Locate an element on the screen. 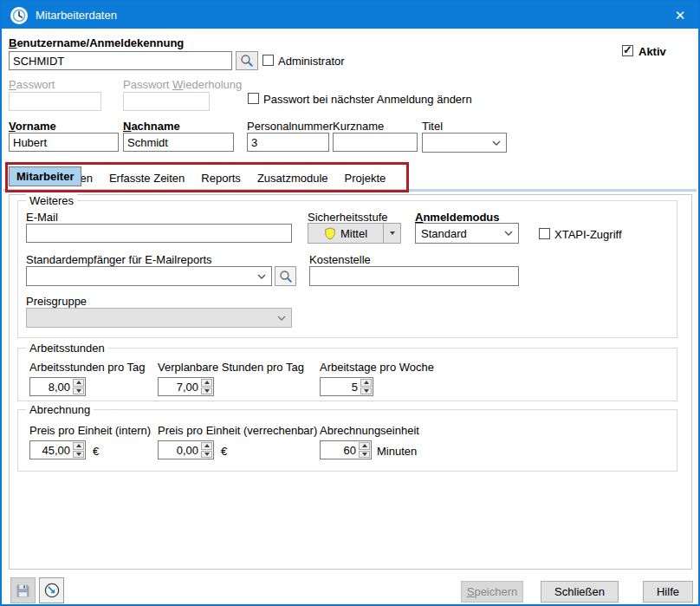 The width and height of the screenshot is (700, 606). shield-icon is located at coordinates (330, 234).